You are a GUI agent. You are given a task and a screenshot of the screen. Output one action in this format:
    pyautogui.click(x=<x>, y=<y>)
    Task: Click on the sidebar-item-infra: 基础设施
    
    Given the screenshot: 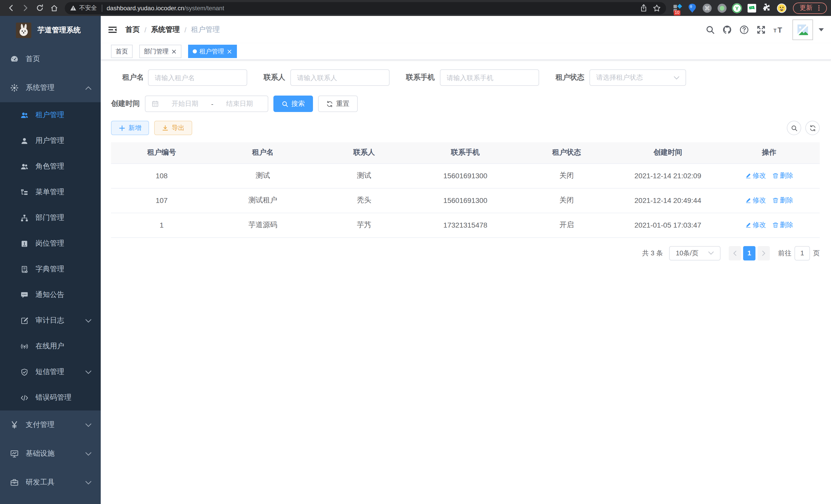 What is the action you would take?
    pyautogui.click(x=51, y=454)
    